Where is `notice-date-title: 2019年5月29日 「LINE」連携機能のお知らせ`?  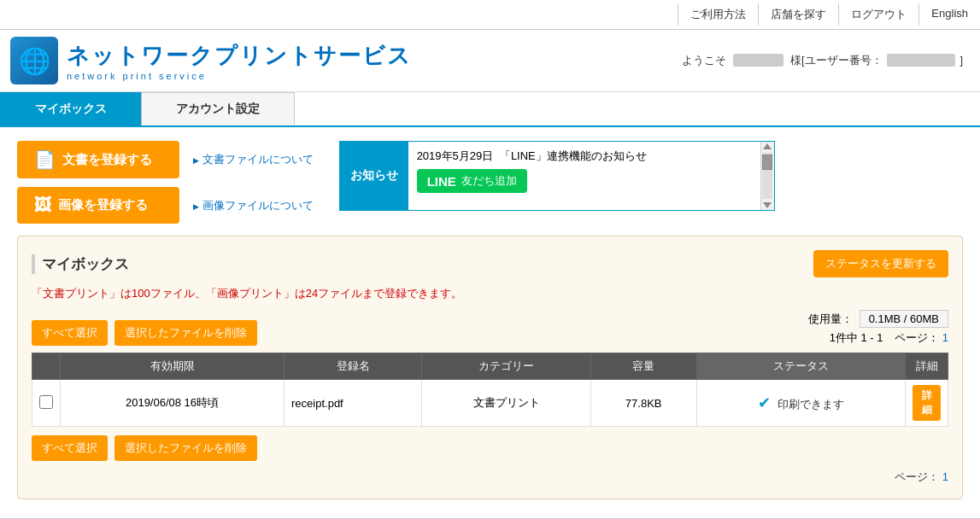 notice-date-title: 2019年5月29日 「LINE」連携機能のお知らせ is located at coordinates (584, 156).